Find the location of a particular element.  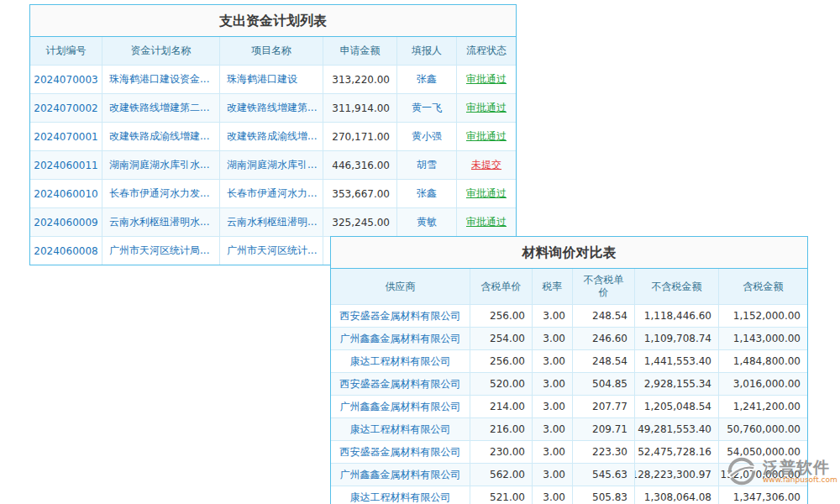

cell-amount: 353,667.00 is located at coordinates (360, 193).